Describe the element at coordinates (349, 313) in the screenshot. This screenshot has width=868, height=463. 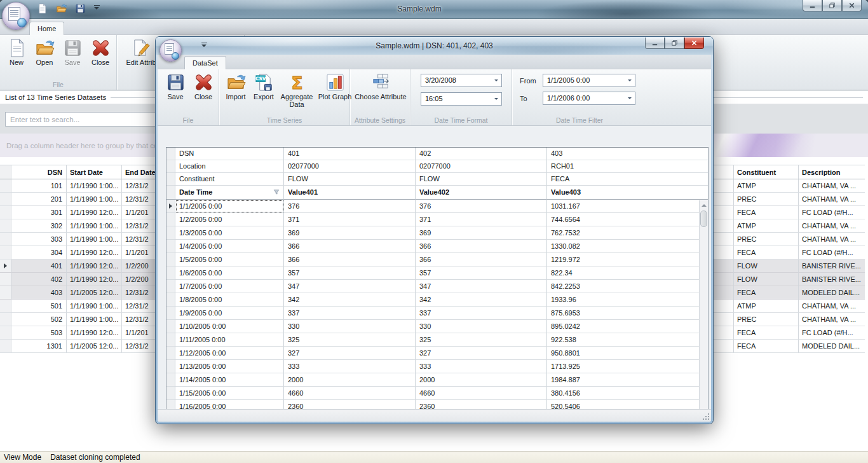
I see `cell-value401: 337` at that location.